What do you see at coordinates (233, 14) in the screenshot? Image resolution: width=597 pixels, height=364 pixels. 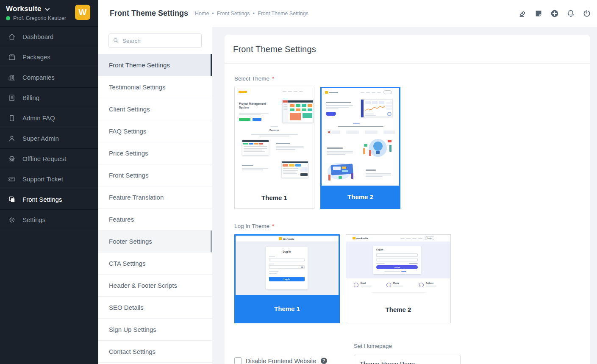 I see `breadcrumb-front-settings: Front Settings` at bounding box center [233, 14].